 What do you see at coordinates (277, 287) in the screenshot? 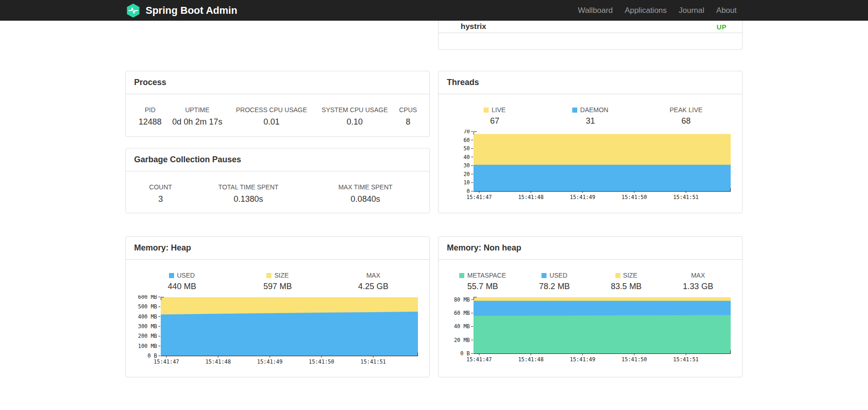
I see `legend-value: 597 MB` at bounding box center [277, 287].